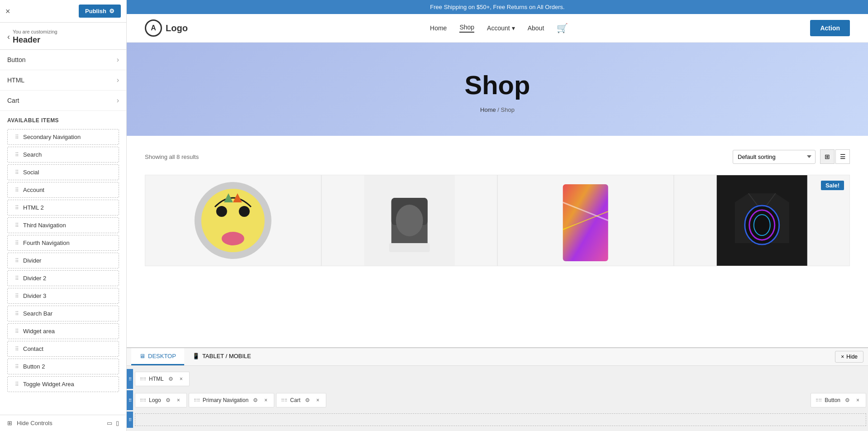 This screenshot has height=431, width=868. Describe the element at coordinates (497, 357) in the screenshot. I see `tabs-bar: 🖥 DESKTOP 📱 TABLET / MOBILE × Hide` at that location.